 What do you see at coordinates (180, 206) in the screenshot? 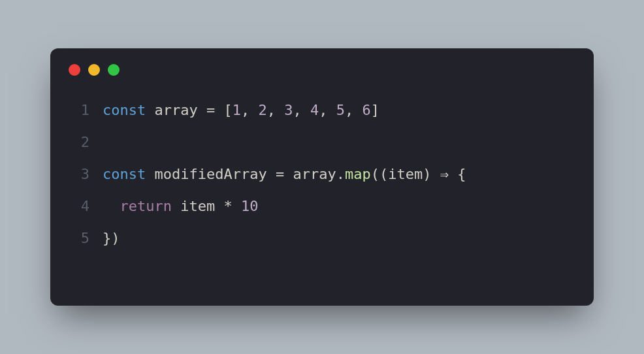
I see `code-content: return item * 10` at bounding box center [180, 206].